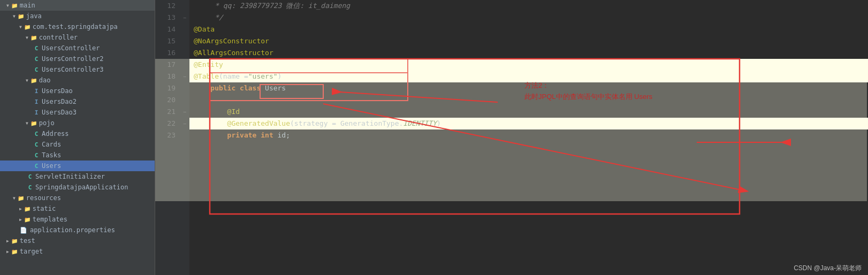 This screenshot has width=868, height=275. Describe the element at coordinates (44, 209) in the screenshot. I see `tree-label: static` at that location.